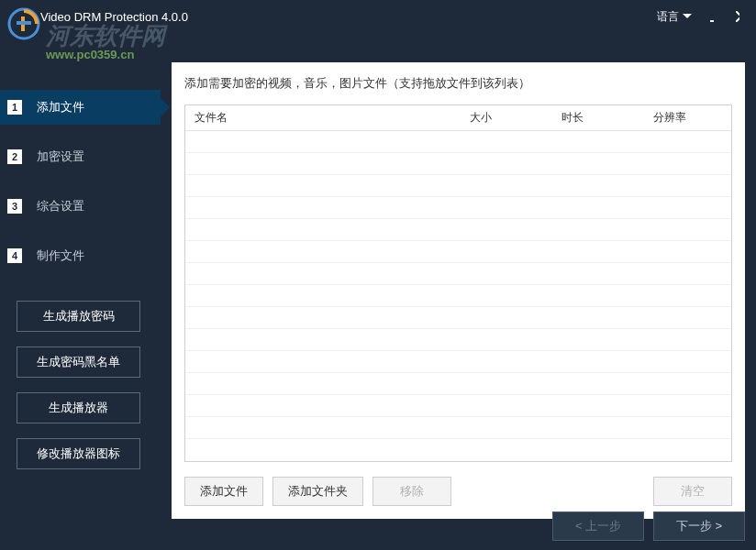 This screenshot has height=550, width=756. I want to click on home-icon, so click(707, 76).